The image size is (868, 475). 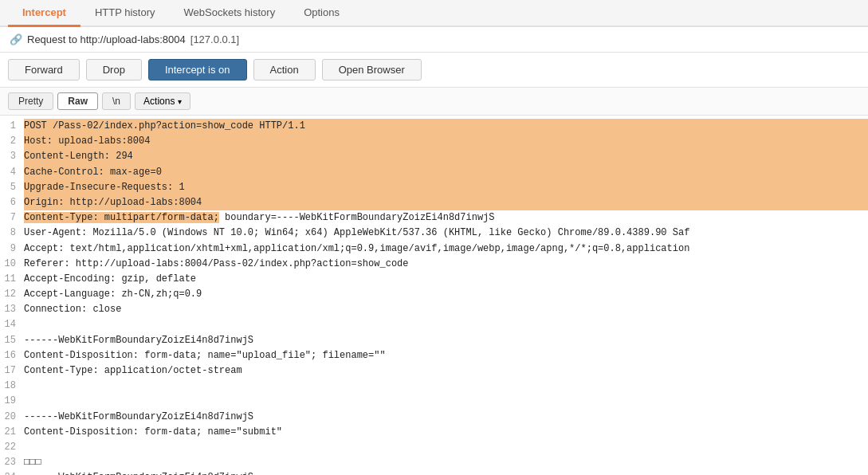 What do you see at coordinates (434, 172) in the screenshot?
I see `code-line-4: 4Cache-Control: max-age=0` at bounding box center [434, 172].